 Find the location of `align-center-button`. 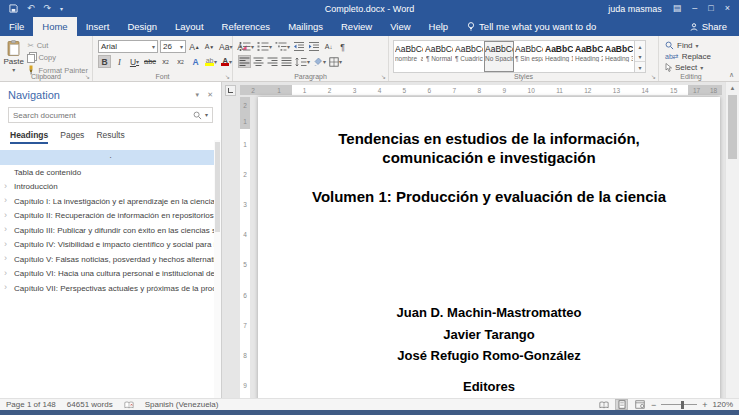

align-center-button is located at coordinates (258, 62).